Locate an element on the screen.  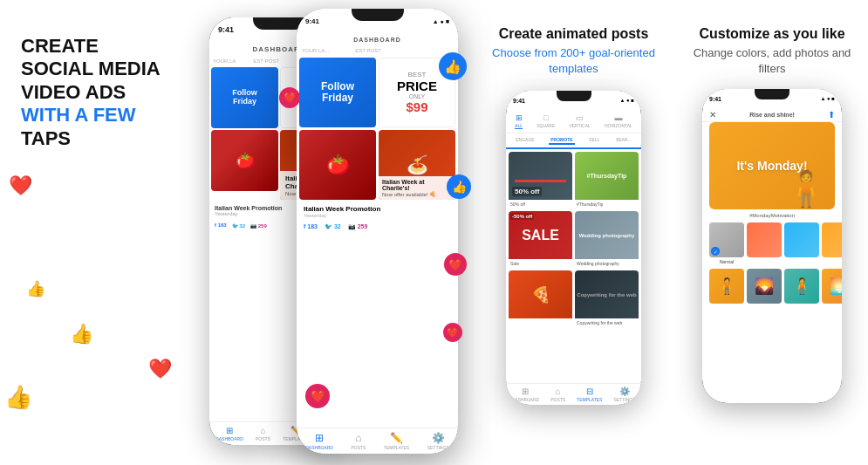
heart-float-2: ❤️ is located at coordinates (453, 332).